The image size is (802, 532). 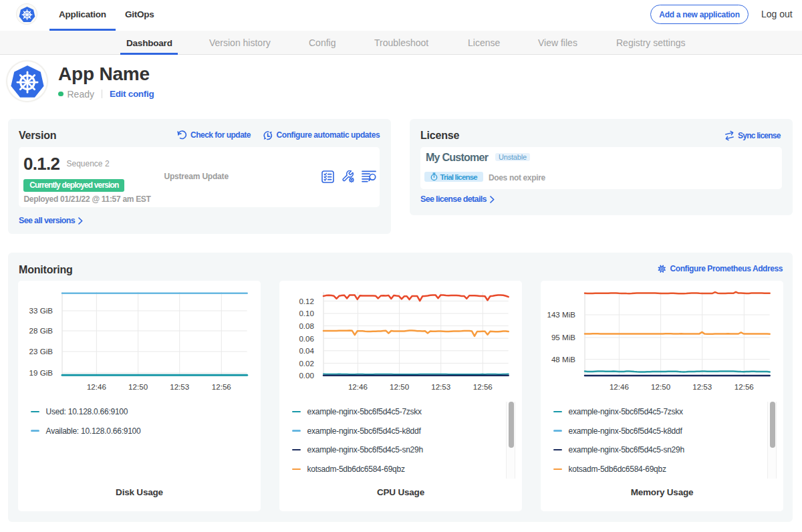 What do you see at coordinates (306, 376) in the screenshot?
I see `svg-text: 0.00` at bounding box center [306, 376].